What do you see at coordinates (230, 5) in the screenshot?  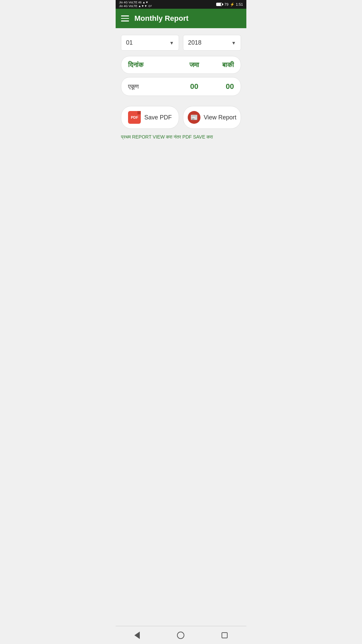 I see `status-right: 79 ⚡ 1:51` at bounding box center [230, 5].